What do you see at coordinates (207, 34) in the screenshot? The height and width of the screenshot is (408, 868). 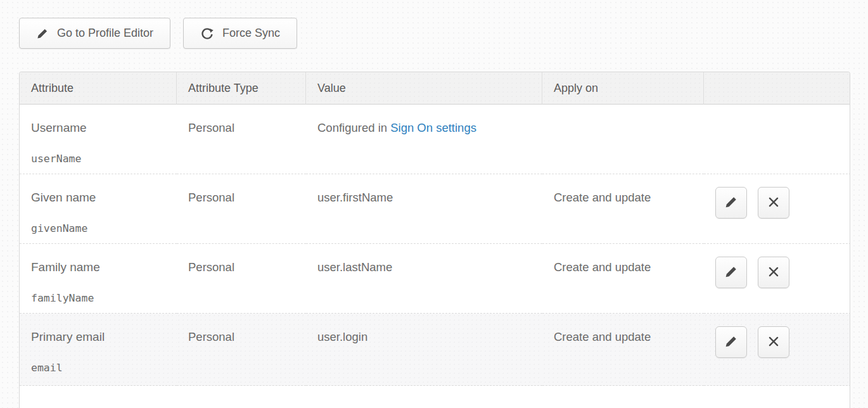 I see `refresh-icon` at bounding box center [207, 34].